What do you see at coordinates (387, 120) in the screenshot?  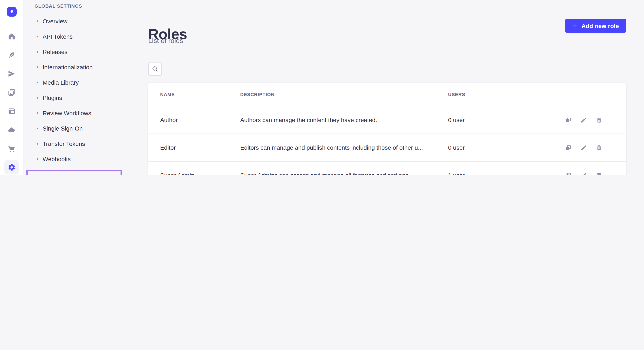 I see `table-row-author: Author Authors can manage the content th…` at bounding box center [387, 120].